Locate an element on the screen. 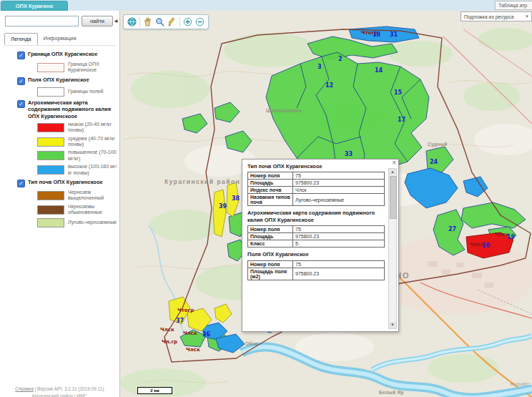 The height and width of the screenshot is (397, 532). svg-text: 17 is located at coordinates (402, 120).